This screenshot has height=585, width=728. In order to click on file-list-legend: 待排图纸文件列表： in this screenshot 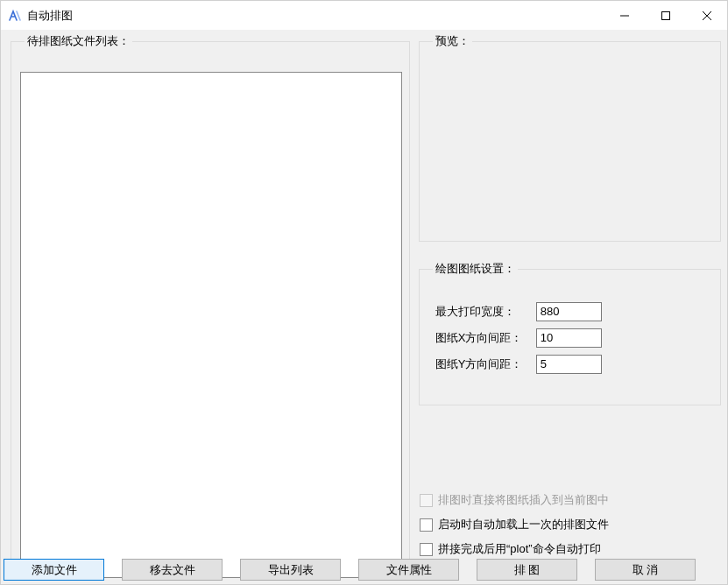, I will do `click(79, 41)`.